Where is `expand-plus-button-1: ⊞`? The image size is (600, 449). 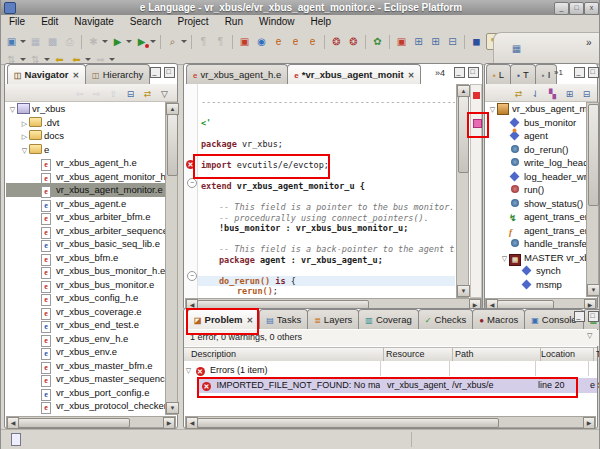
expand-plus-button-1: ⊞ is located at coordinates (418, 42).